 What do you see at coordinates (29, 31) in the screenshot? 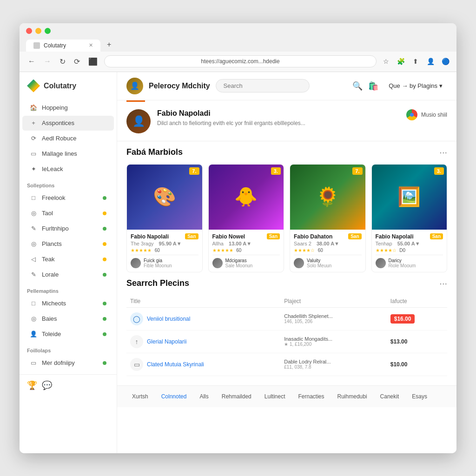
I see `close-button` at bounding box center [29, 31].